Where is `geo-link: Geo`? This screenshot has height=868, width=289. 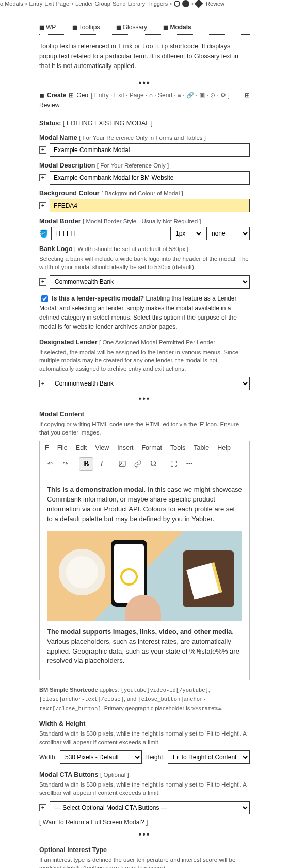 geo-link: Geo is located at coordinates (83, 95).